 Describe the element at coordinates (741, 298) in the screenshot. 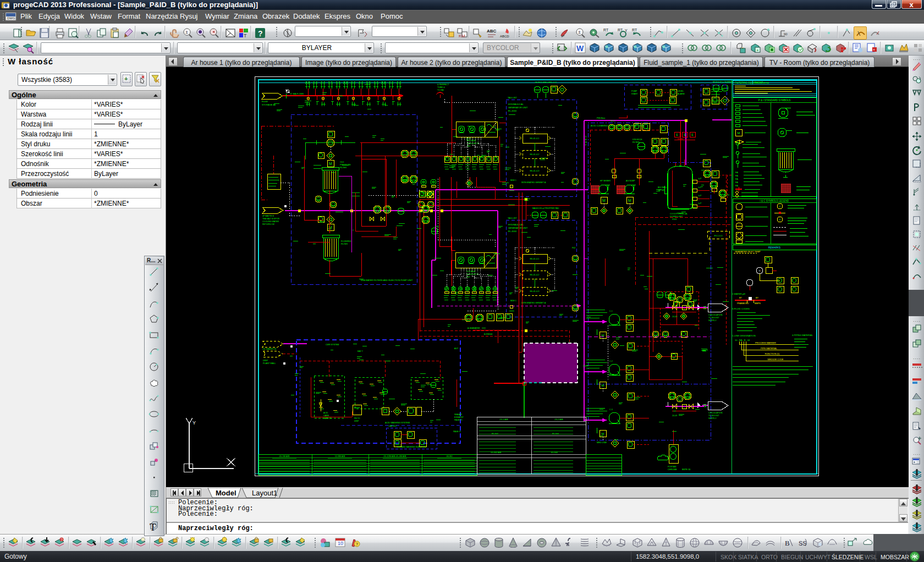

I see `svg-text: BT` at that location.